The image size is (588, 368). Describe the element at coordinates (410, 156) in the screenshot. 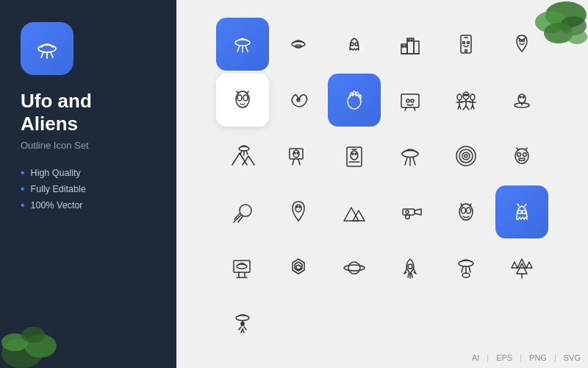

I see `icon-ufo-beam-center` at that location.